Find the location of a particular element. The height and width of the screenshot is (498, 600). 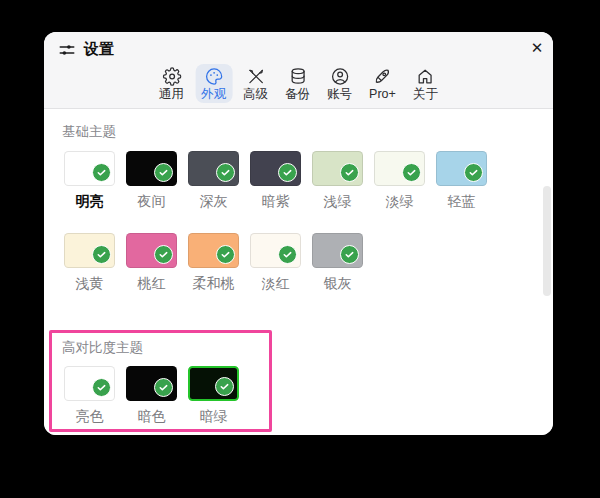

theme-label: 亮色 is located at coordinates (90, 416).